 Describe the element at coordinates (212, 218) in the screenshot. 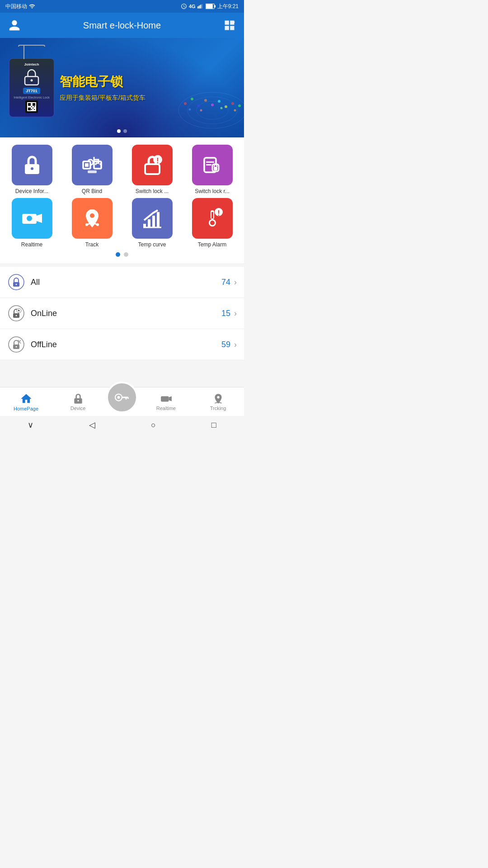

I see `temp-alert-icon: !` at that location.